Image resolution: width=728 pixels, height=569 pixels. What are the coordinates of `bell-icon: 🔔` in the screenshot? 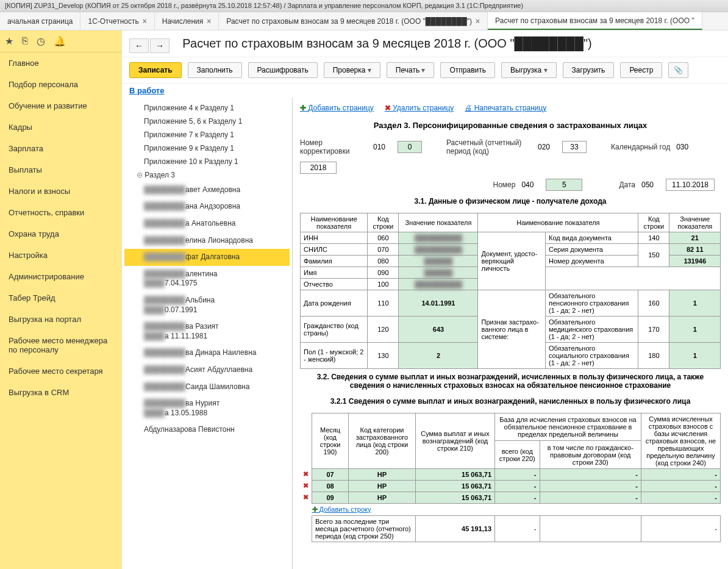 It's located at (60, 41).